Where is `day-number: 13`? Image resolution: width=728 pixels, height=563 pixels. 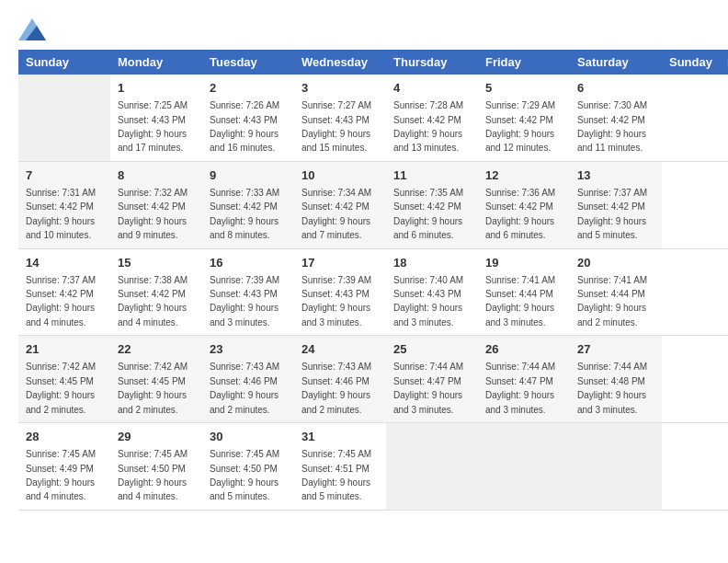
day-number: 13 is located at coordinates (616, 176).